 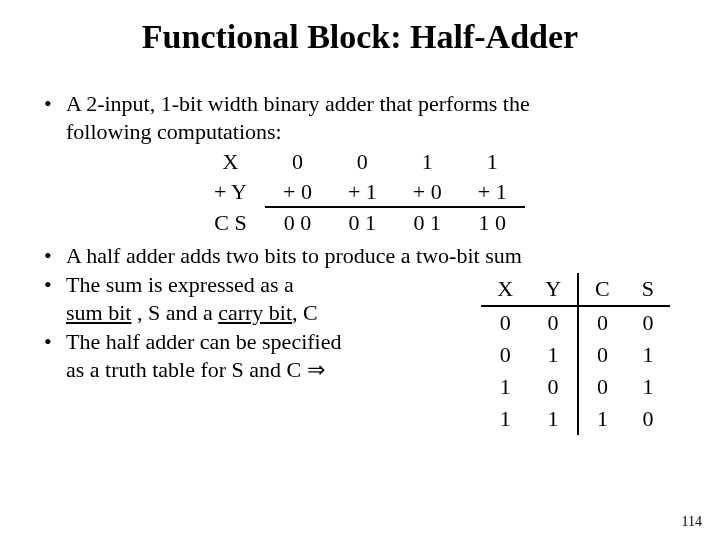 I want to click on truth-row-3: 1 1 1 0, so click(x=576, y=419).